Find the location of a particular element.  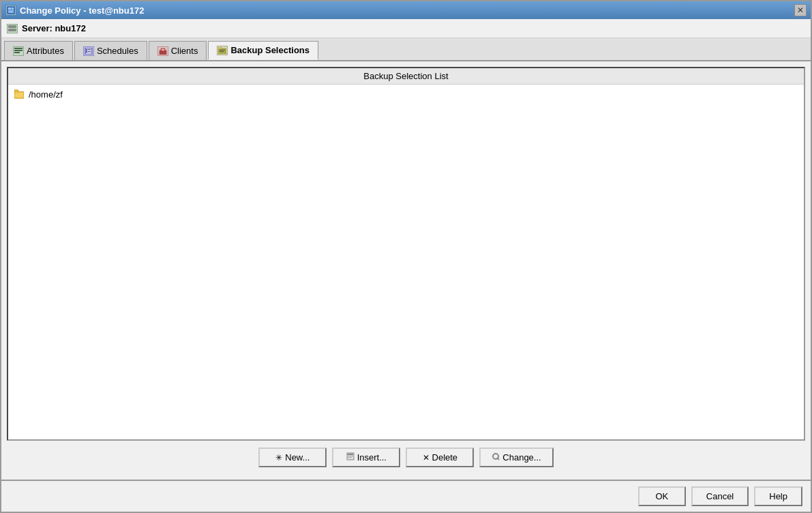

tab-backup-selections: Backup Selections is located at coordinates (263, 50).